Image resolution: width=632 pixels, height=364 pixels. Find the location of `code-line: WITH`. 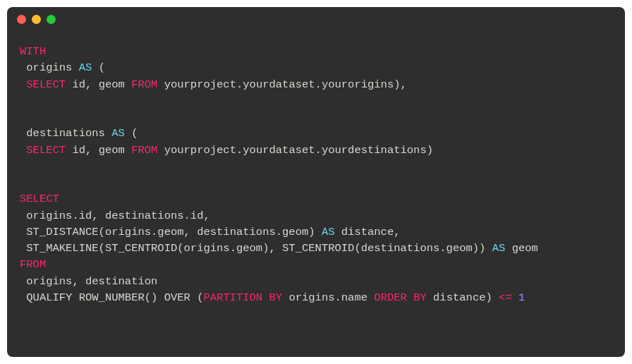

code-line: WITH is located at coordinates (316, 52).